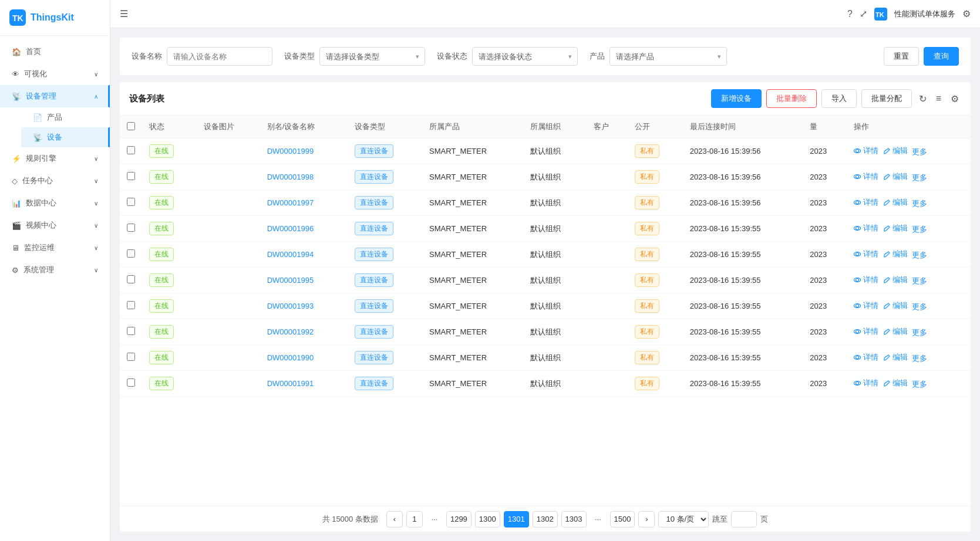  What do you see at coordinates (55, 248) in the screenshot?
I see `sidebar-item-monitor: 🖥 监控运维 ∨` at bounding box center [55, 248].